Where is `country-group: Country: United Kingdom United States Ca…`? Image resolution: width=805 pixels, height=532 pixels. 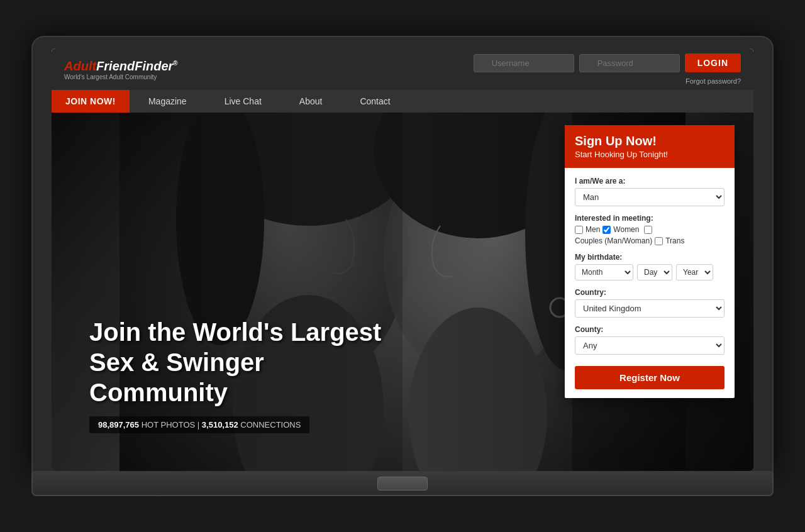
country-group: Country: United Kingdom United States Ca… is located at coordinates (650, 303).